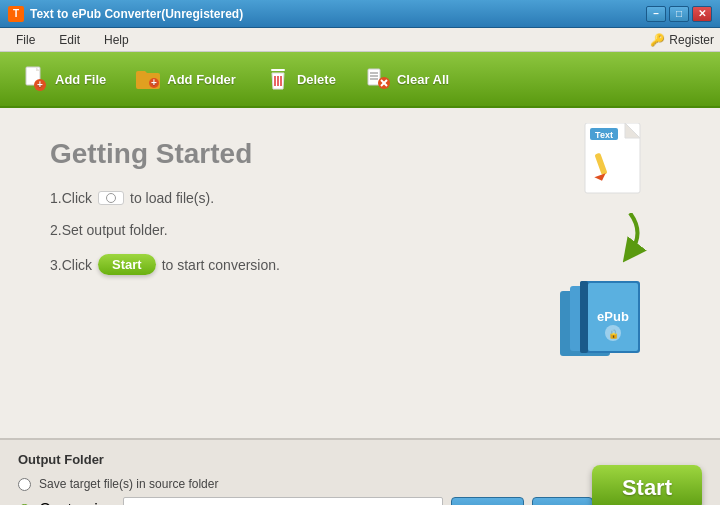 This screenshot has width=720, height=505. I want to click on step1-prefix: 1.Click, so click(71, 198).